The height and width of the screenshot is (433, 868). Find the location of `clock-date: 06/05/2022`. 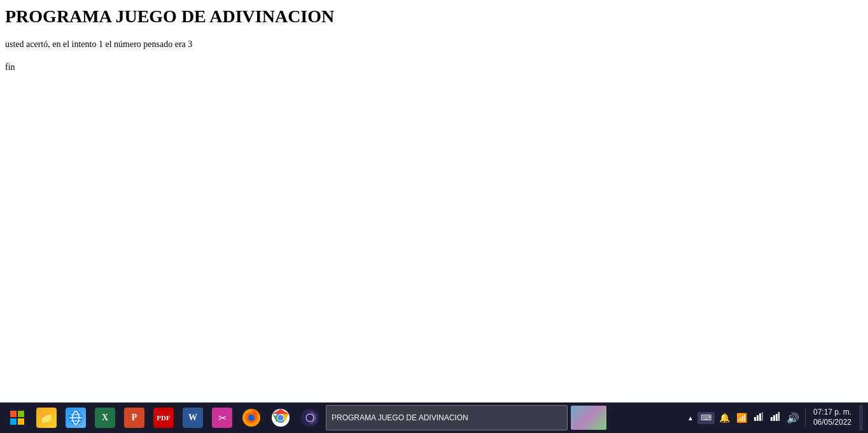

clock-date: 06/05/2022 is located at coordinates (832, 423).